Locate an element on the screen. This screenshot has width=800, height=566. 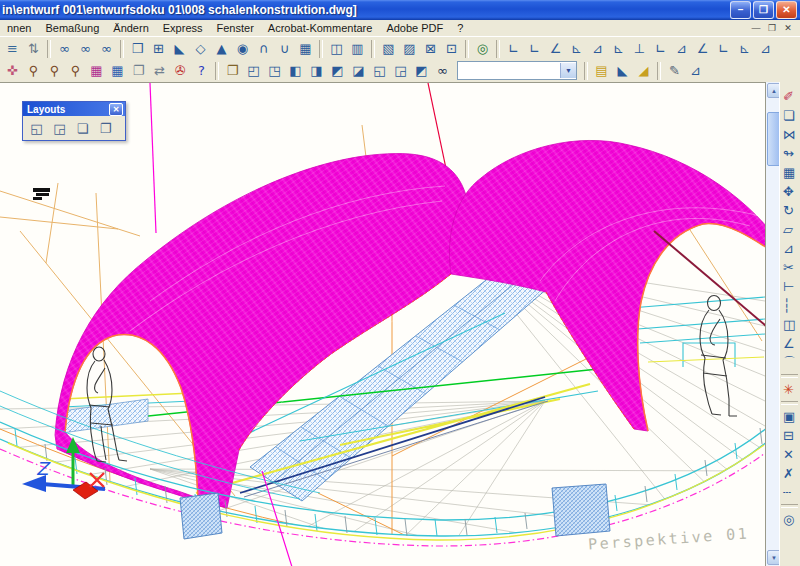
sphere-icon: ◉ is located at coordinates (242, 49).